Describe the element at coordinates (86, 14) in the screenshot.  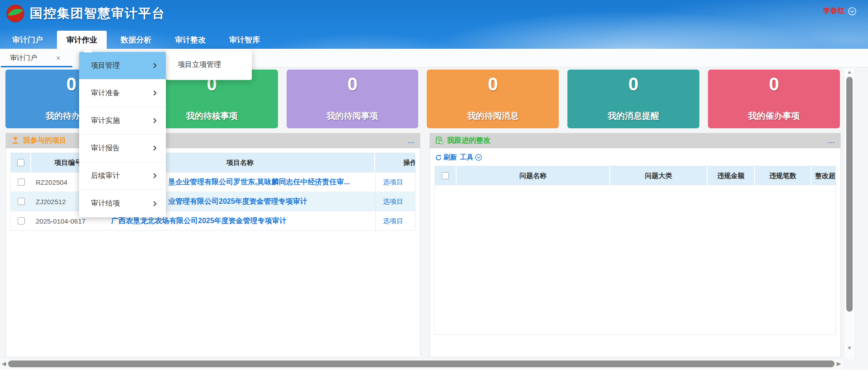
I see `brand: 国控集团智慧审计平台` at that location.